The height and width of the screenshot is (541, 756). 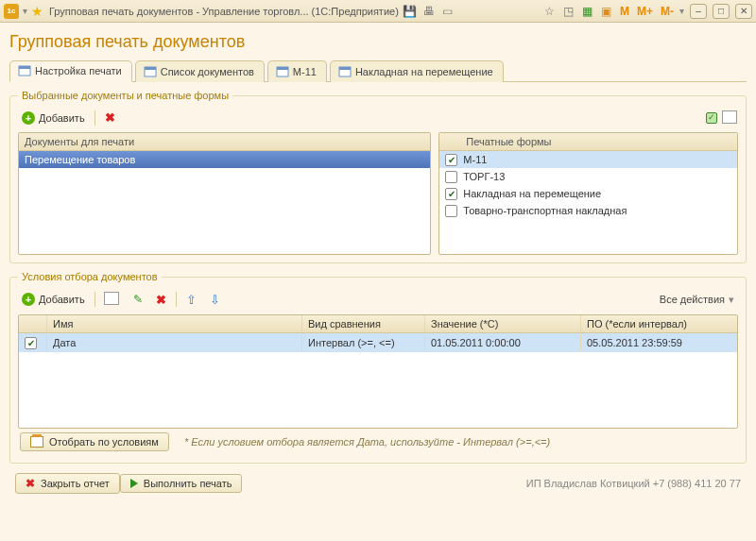 What do you see at coordinates (660, 324) in the screenshot?
I see `col-to: ПО (*если интервал)` at bounding box center [660, 324].